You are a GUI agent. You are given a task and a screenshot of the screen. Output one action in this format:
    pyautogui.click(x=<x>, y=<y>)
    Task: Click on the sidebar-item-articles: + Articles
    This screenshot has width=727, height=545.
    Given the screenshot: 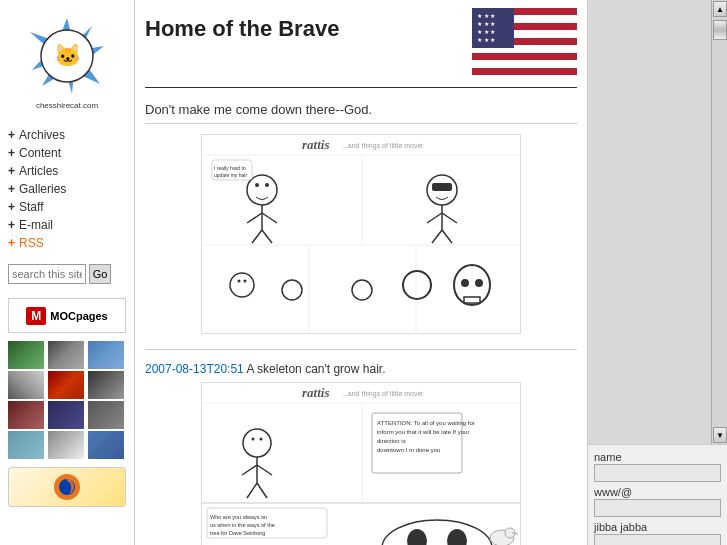 What is the action you would take?
    pyautogui.click(x=67, y=171)
    